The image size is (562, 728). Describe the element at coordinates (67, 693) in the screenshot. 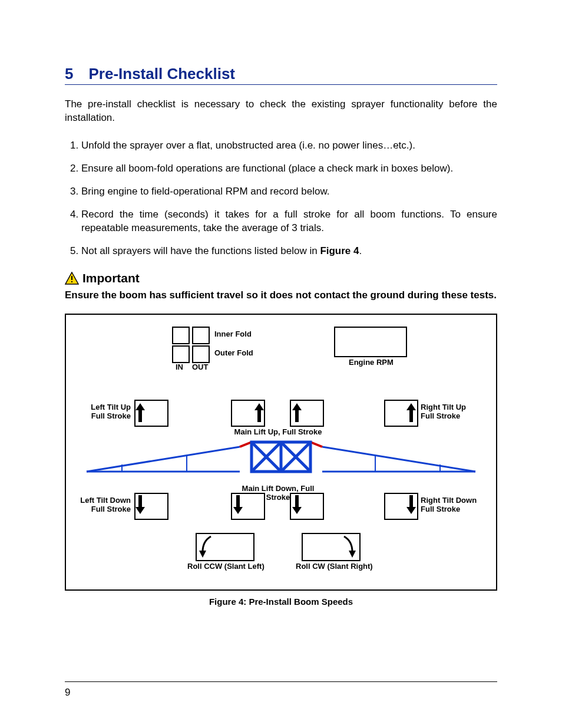

I see `page-number: 9` at that location.